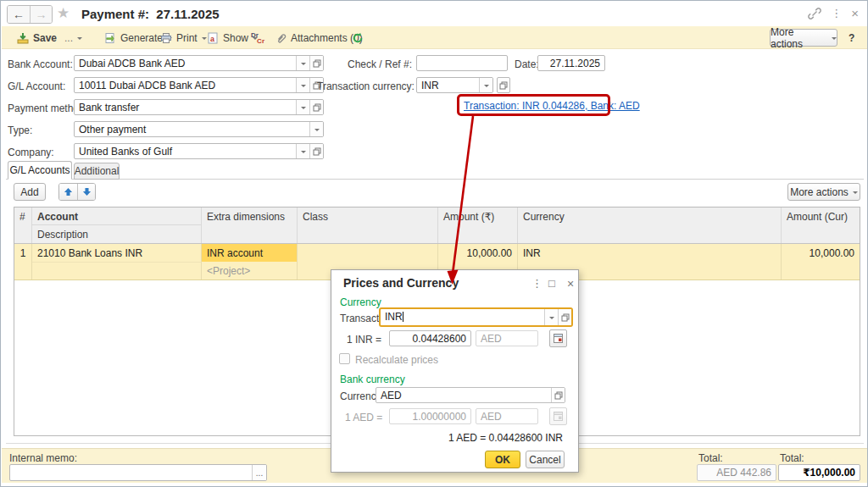 The image size is (868, 487). Describe the element at coordinates (565, 317) in the screenshot. I see `dialog-transaction-open-button` at that location.